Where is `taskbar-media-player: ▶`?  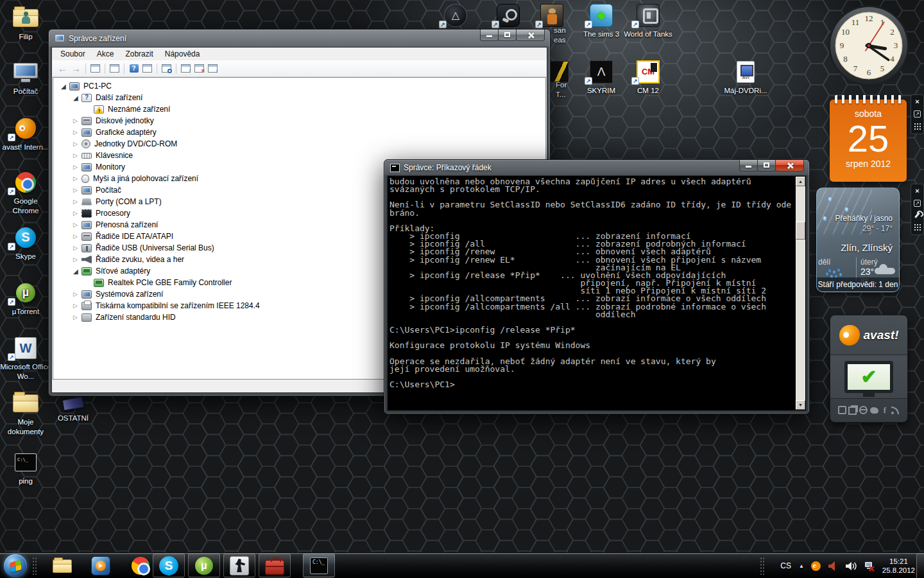
taskbar-media-player: ▶ is located at coordinates (101, 566).